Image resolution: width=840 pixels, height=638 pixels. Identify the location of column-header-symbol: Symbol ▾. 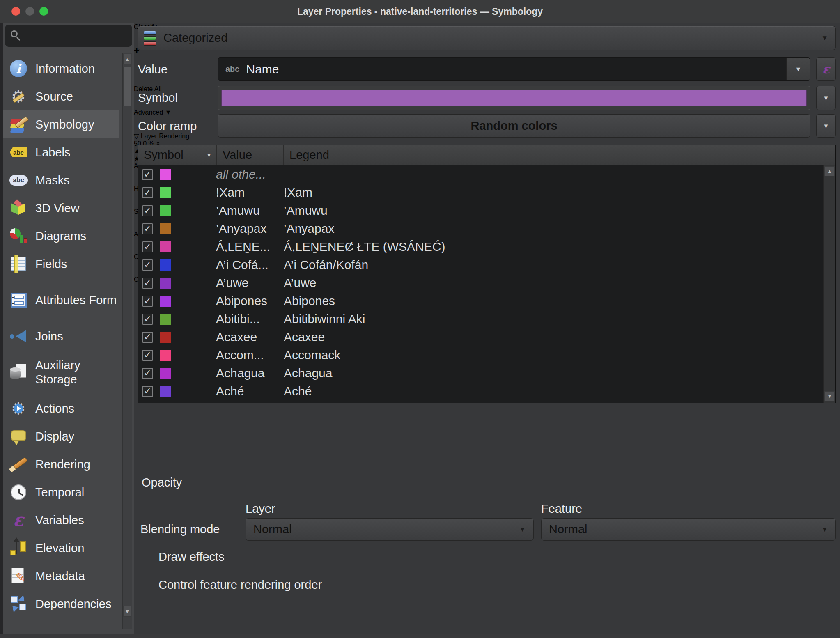
(177, 155).